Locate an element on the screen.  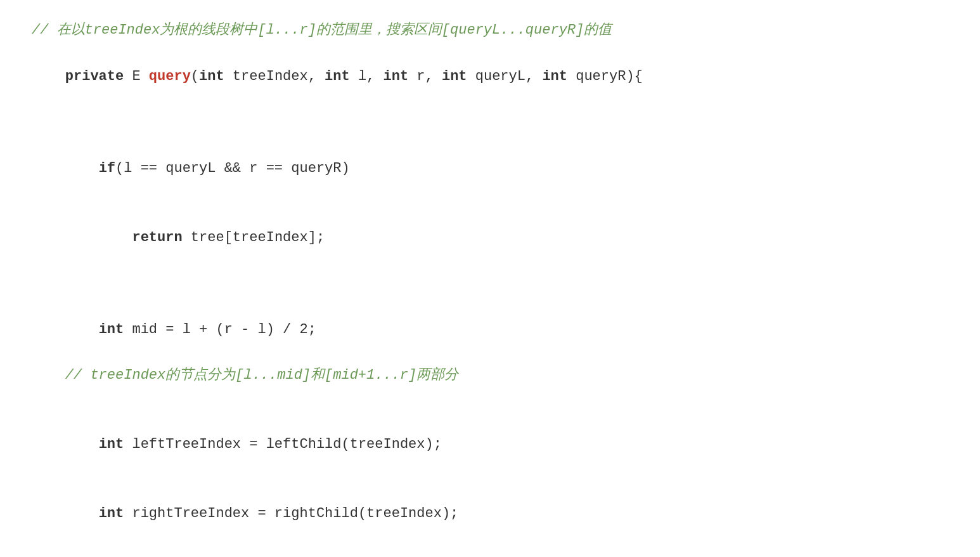
int-keyword-4: int is located at coordinates (455, 76).